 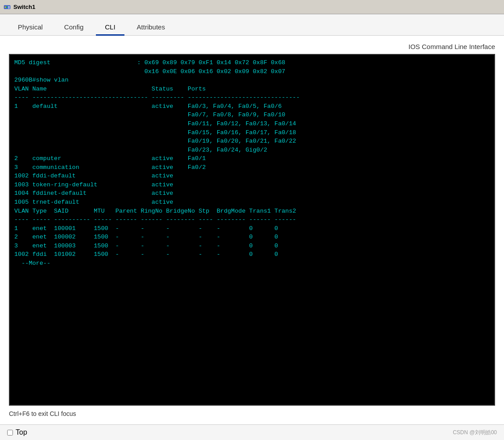 I want to click on terminal-line: 2960B#show vlan, so click(x=252, y=80).